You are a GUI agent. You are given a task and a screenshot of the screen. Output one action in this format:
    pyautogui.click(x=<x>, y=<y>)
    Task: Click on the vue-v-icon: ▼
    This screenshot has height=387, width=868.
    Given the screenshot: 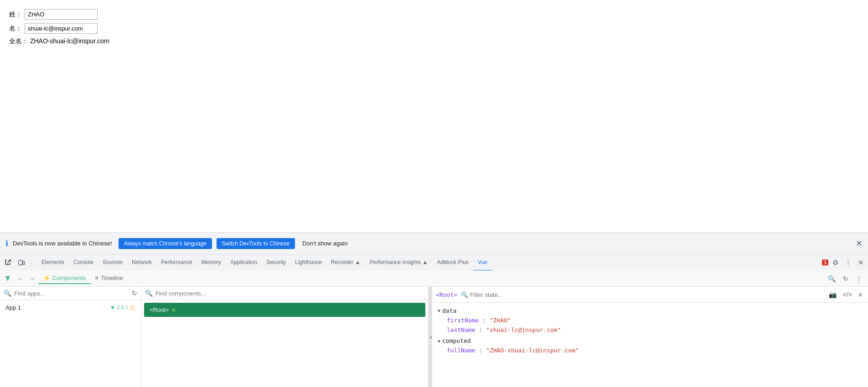 What is the action you would take?
    pyautogui.click(x=113, y=308)
    